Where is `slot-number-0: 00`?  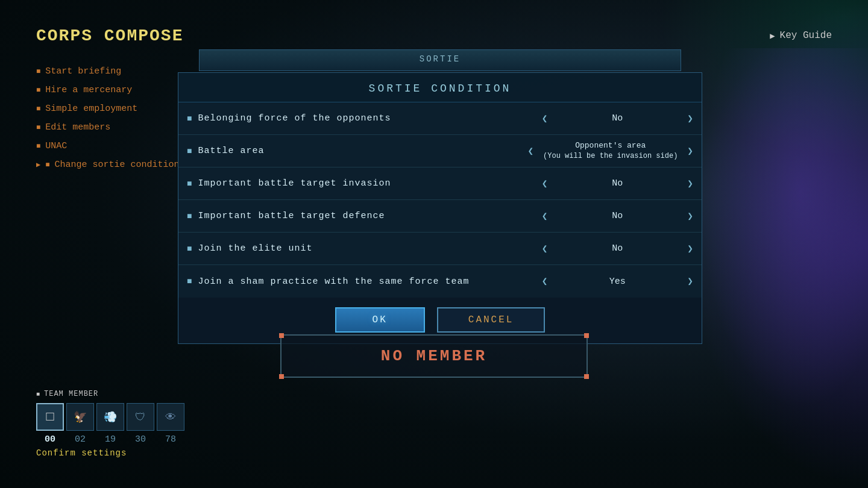 slot-number-0: 00 is located at coordinates (50, 440).